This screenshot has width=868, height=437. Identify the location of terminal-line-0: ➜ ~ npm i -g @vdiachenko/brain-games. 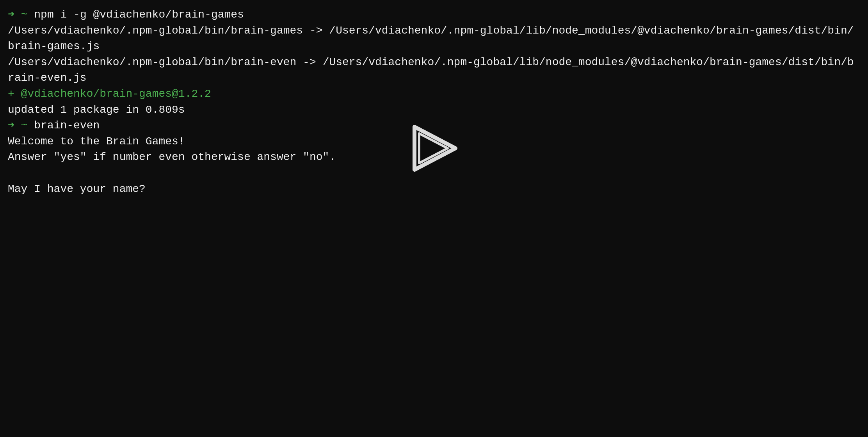
(434, 15).